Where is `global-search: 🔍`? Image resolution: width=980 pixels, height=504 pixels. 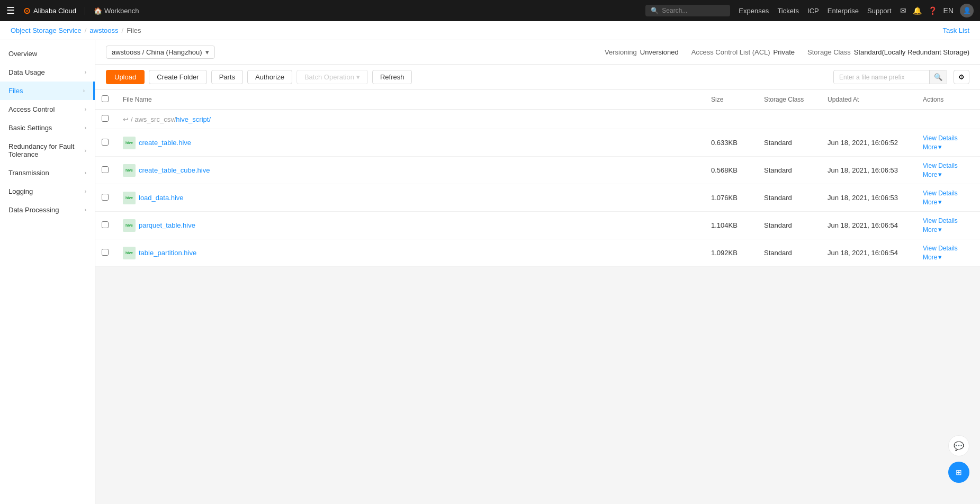 global-search: 🔍 is located at coordinates (688, 11).